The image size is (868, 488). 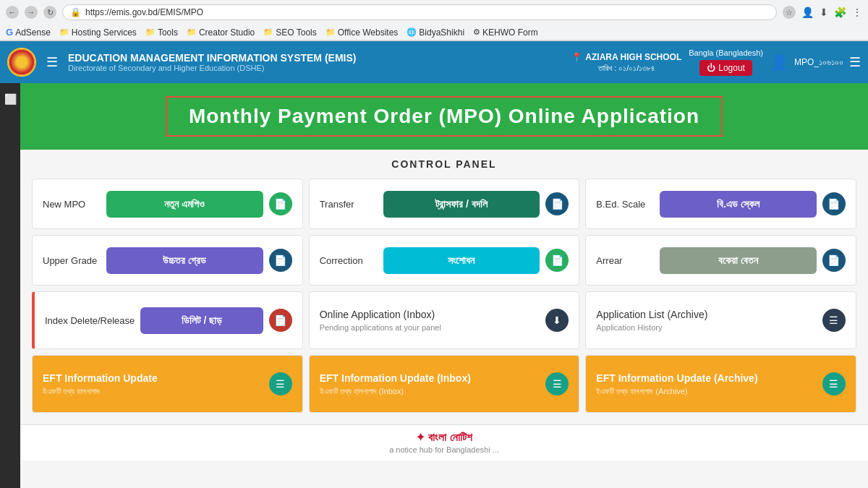 What do you see at coordinates (433, 314) in the screenshot?
I see `online-inbox-label: Online Application (Inbox)` at bounding box center [433, 314].